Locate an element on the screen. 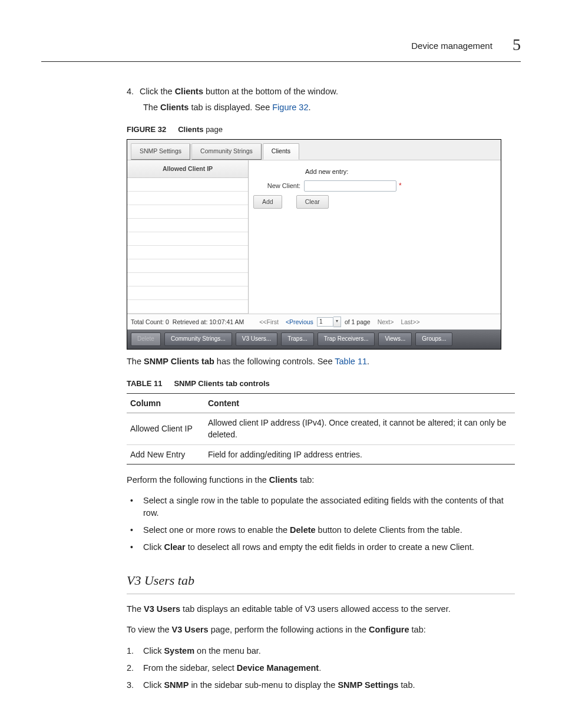 The height and width of the screenshot is (728, 562). add-new-entry-label: Add new entry: is located at coordinates (401, 172).